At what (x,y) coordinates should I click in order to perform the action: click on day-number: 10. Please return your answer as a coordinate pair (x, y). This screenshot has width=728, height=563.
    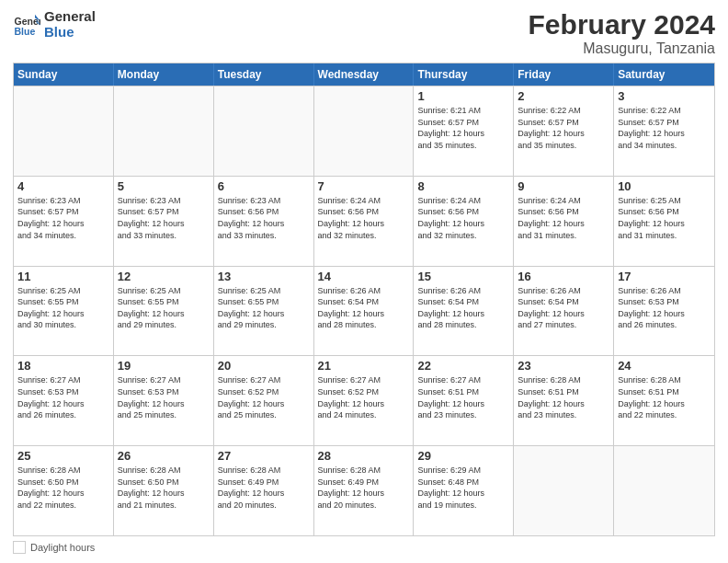
    Looking at the image, I should click on (664, 186).